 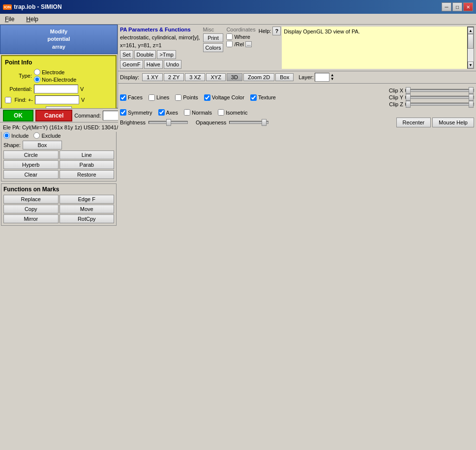 What do you see at coordinates (414, 122) in the screenshot?
I see `recenter-button: Recenter` at bounding box center [414, 122].